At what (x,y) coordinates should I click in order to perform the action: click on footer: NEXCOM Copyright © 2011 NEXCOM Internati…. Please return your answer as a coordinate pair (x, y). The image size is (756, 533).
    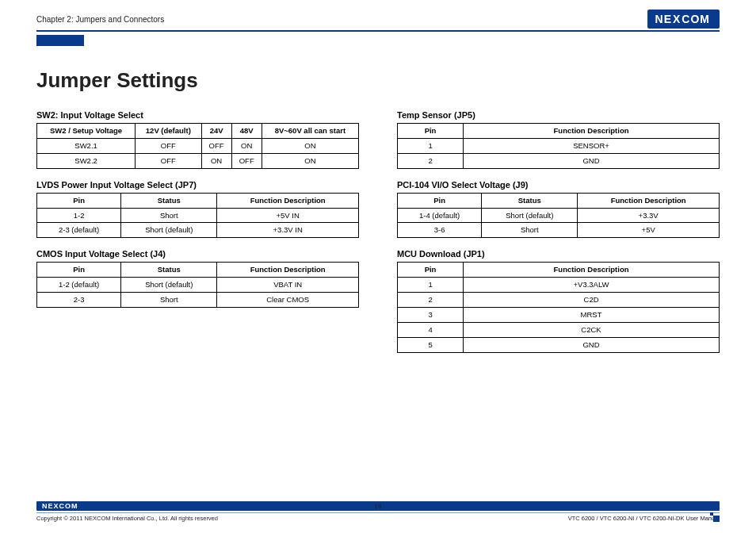
    Looking at the image, I should click on (378, 512).